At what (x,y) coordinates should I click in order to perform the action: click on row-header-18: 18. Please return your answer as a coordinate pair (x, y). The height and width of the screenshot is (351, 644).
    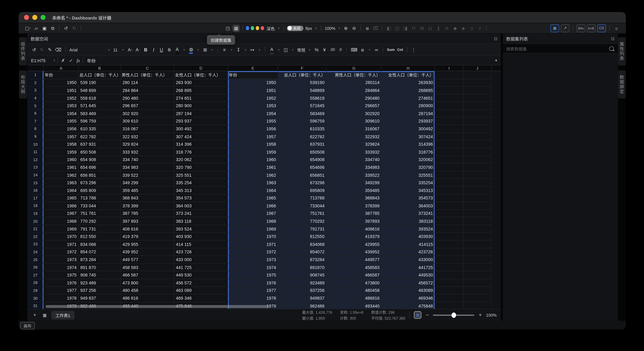
    Looking at the image, I should click on (36, 206).